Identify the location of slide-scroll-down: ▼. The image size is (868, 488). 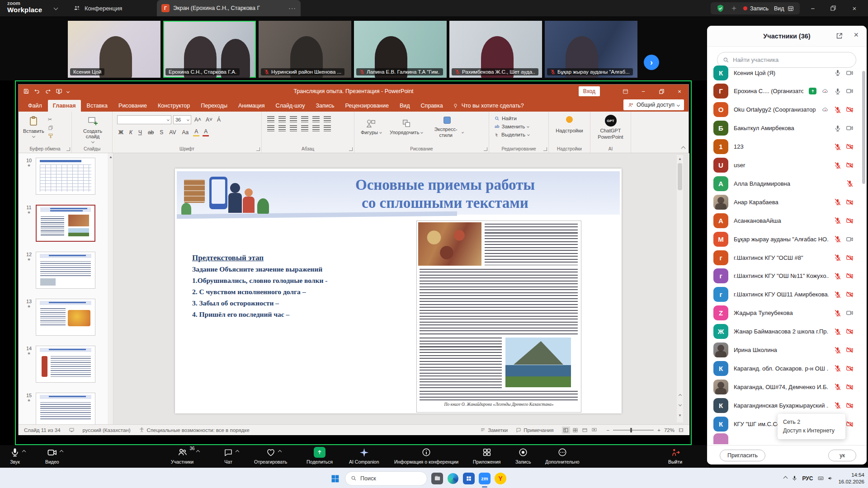
(680, 415).